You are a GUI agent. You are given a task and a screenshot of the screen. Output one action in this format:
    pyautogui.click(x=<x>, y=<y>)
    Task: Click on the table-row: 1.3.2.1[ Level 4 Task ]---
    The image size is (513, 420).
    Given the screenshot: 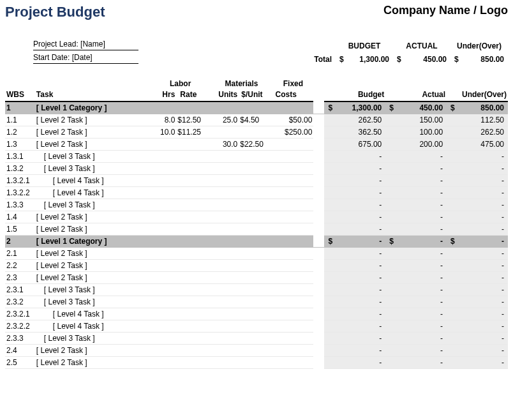 What is the action you would take?
    pyautogui.click(x=256, y=181)
    